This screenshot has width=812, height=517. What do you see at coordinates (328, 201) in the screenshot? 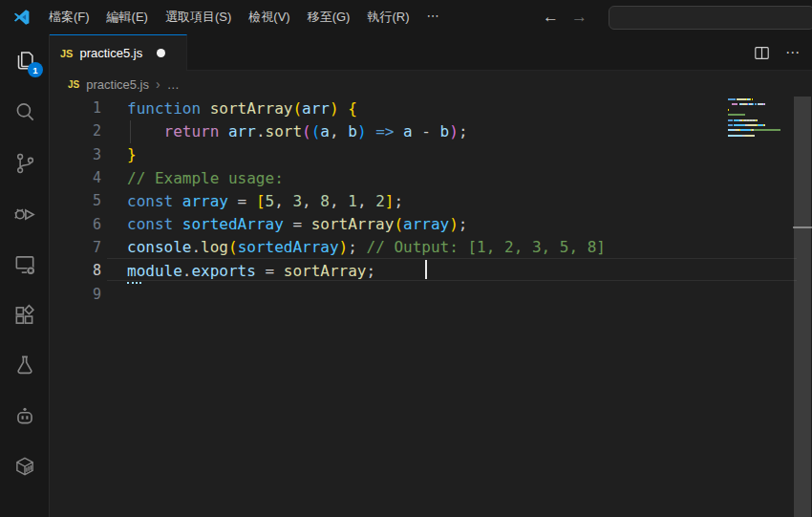
I see `code-line: 5const array = [5, 3, 8, 1, 2];` at bounding box center [328, 201].